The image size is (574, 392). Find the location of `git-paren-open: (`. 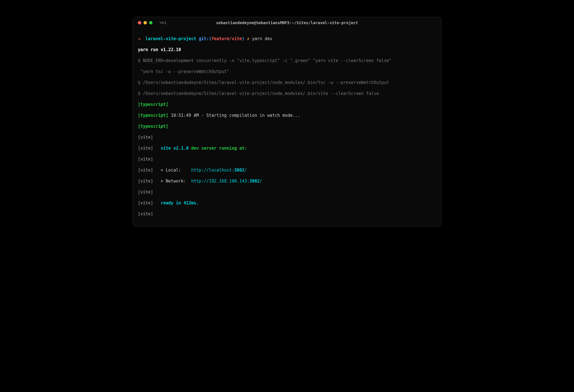

git-paren-open: ( is located at coordinates (210, 39).